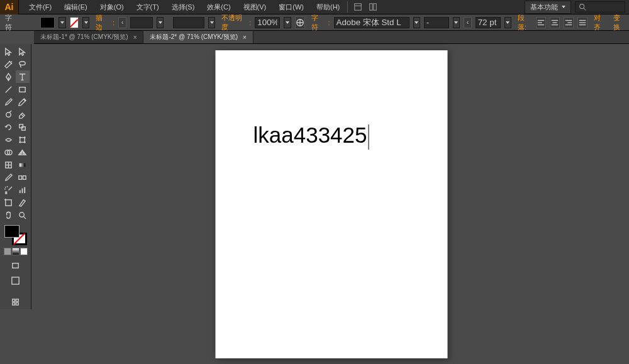  I want to click on hand-tool, so click(8, 215).